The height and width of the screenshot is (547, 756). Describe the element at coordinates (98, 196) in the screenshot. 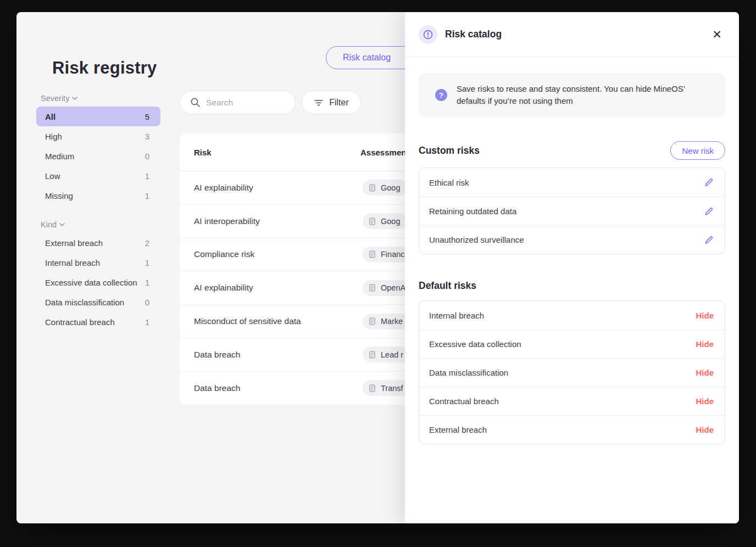

I see `severity-filter-missing: Missing 1` at that location.